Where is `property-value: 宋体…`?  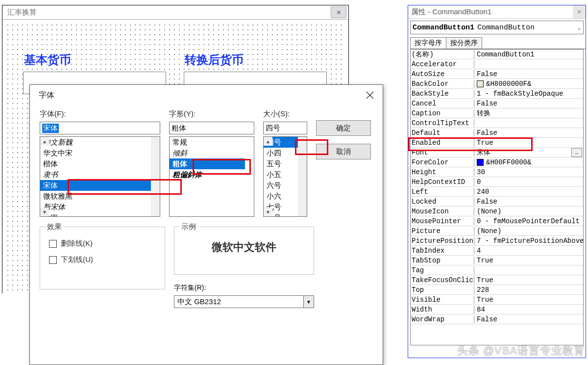 property-value: 宋体… is located at coordinates (529, 153).